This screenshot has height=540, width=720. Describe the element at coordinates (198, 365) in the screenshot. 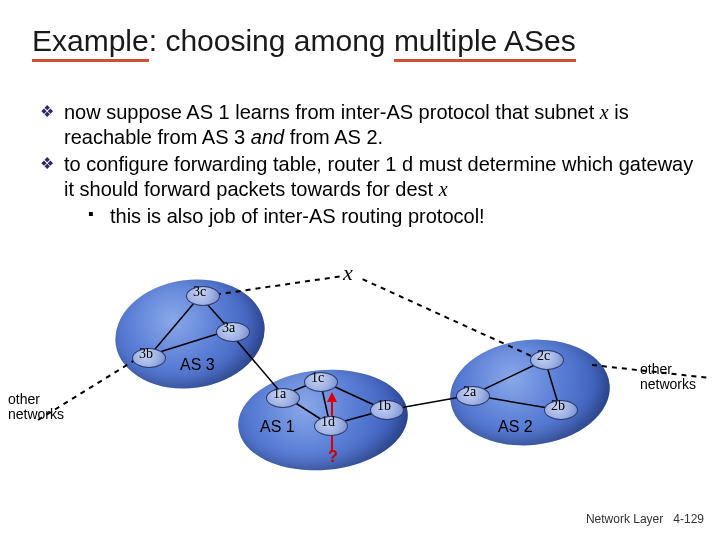

I see `as3-label: AS 3` at that location.